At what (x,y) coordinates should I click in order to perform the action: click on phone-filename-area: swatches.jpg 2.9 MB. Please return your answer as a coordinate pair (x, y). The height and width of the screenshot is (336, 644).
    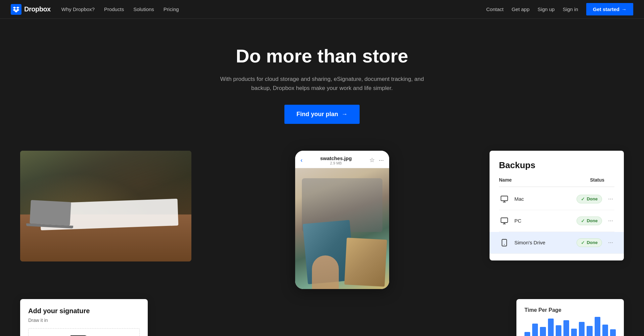
    Looking at the image, I should click on (336, 160).